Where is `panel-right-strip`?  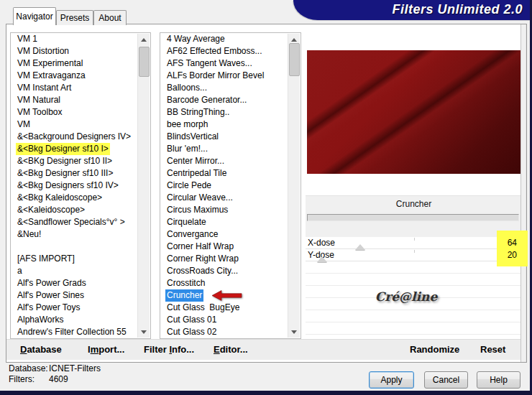
panel-right-strip is located at coordinates (523, 193).